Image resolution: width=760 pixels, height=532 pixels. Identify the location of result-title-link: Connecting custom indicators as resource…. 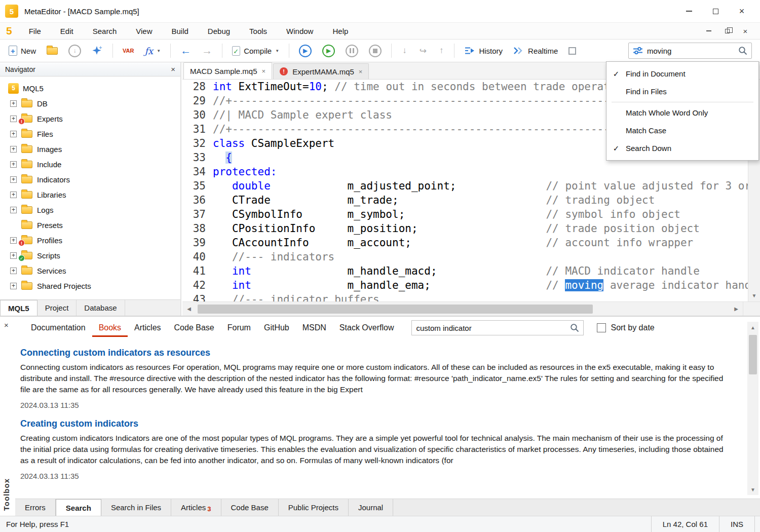
(376, 353).